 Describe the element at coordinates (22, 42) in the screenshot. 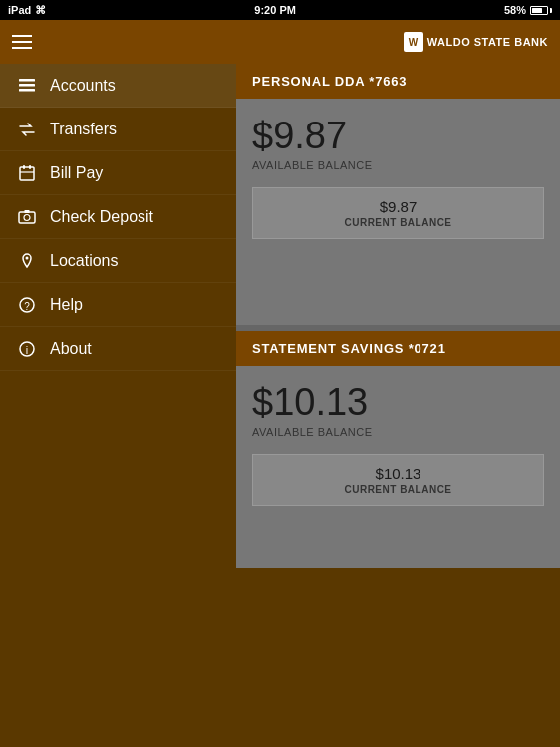

I see `menu-button` at that location.